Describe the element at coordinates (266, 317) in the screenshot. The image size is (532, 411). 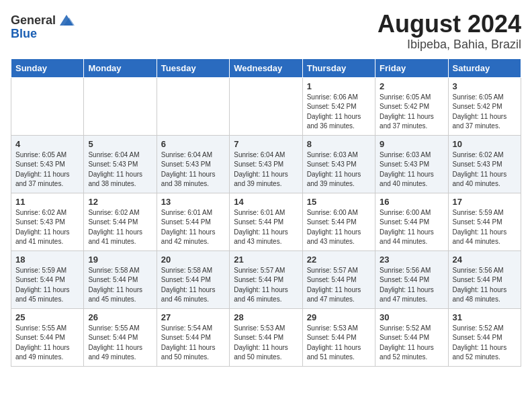
I see `day-number: 28` at that location.